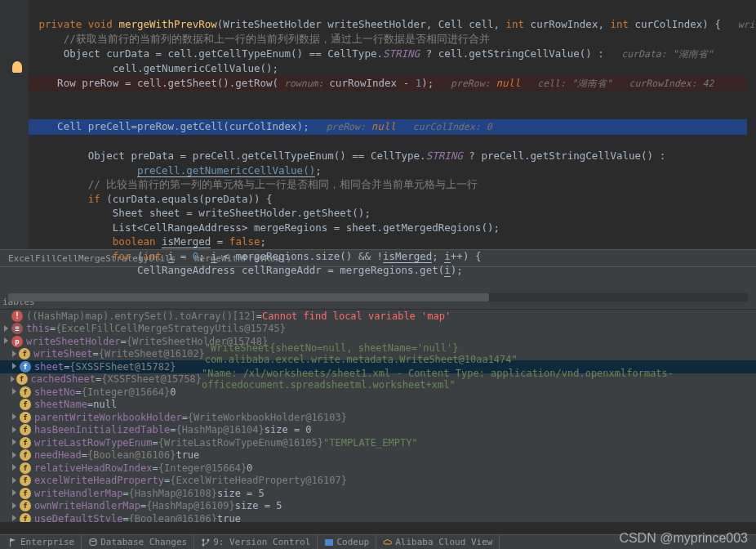 The image size is (756, 549). Describe the element at coordinates (13, 542) in the screenshot. I see `flag-icon` at that location.